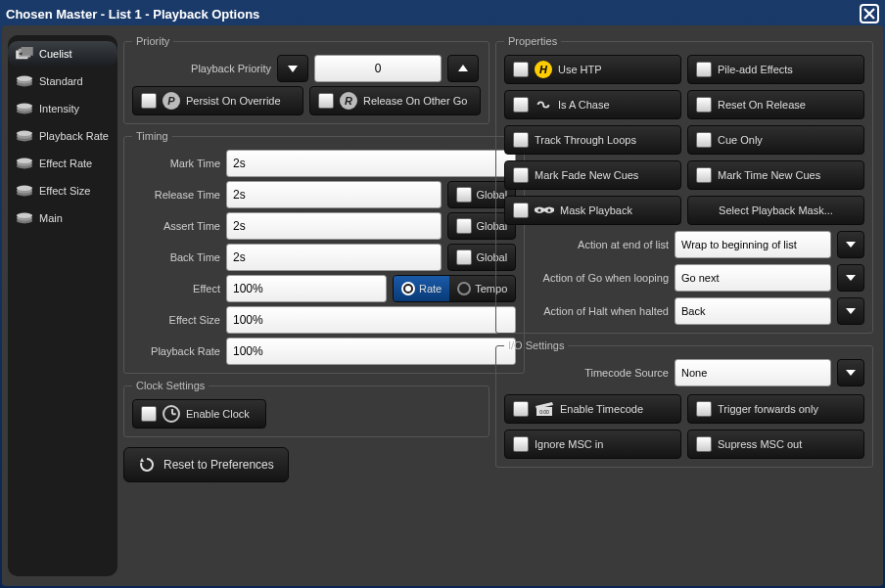 This screenshot has height=588, width=885. What do you see at coordinates (684, 403) in the screenshot?
I see `io-settings-group: I/O Settings Timecode Source None 0:00 E…` at bounding box center [684, 403].